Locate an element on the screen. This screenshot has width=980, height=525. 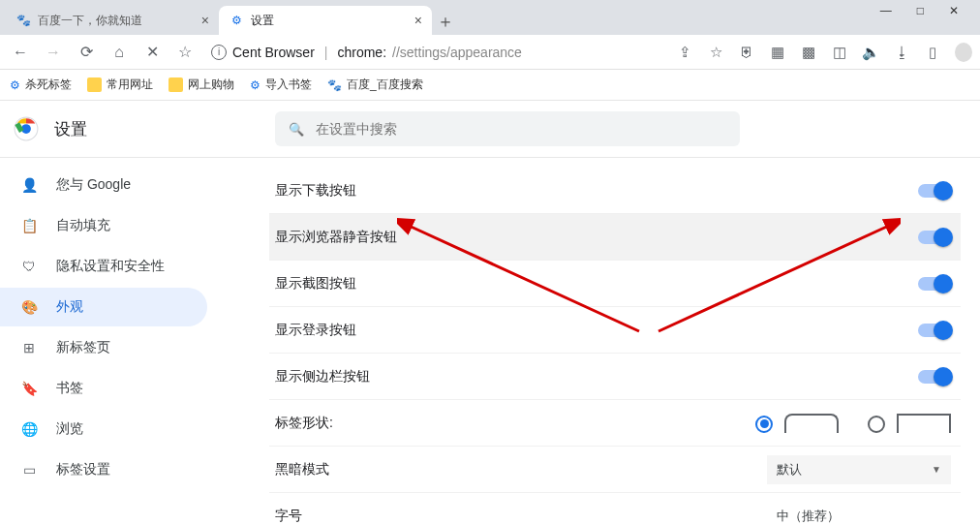
bookmark-icon: 🔖 is located at coordinates (29, 388).